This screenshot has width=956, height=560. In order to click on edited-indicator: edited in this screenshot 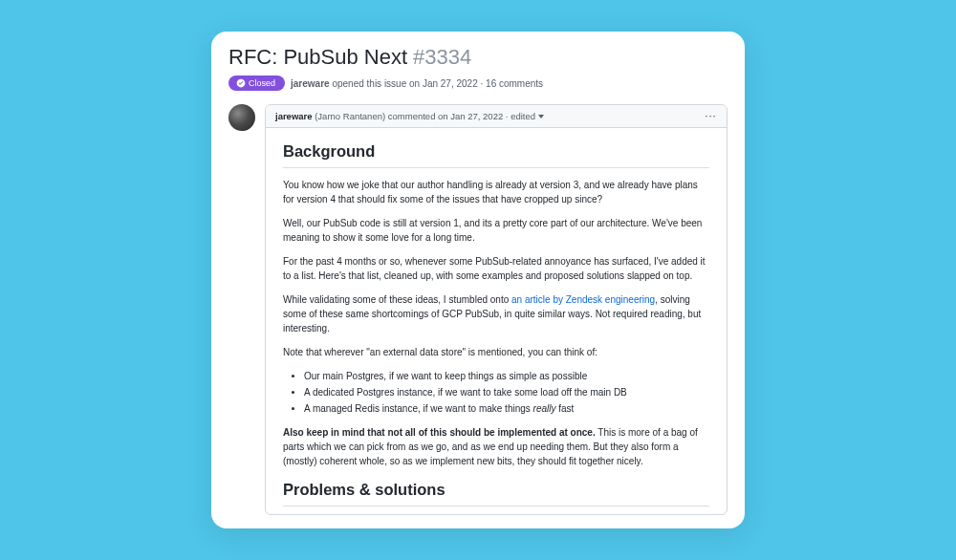, I will do `click(528, 117)`.